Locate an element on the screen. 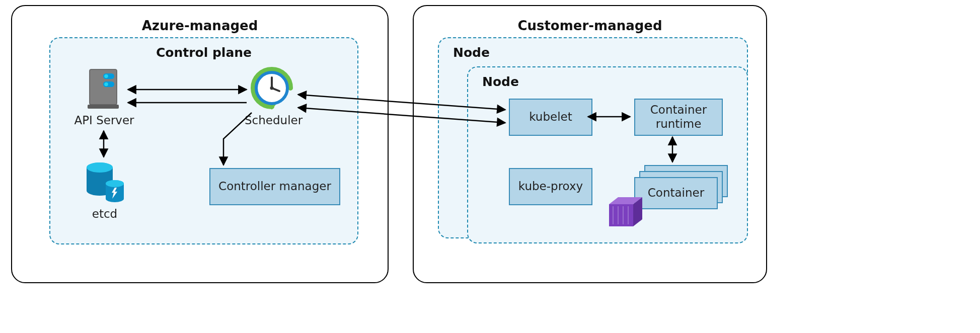 The image size is (980, 333). api-server-label: API Server is located at coordinates (104, 120).